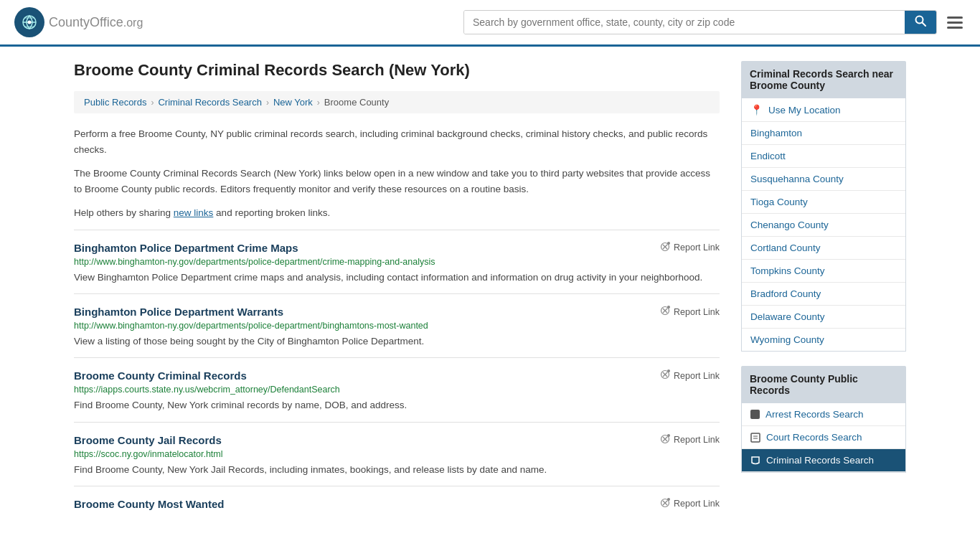  I want to click on logo-area: CountyOffice.org, so click(79, 22).